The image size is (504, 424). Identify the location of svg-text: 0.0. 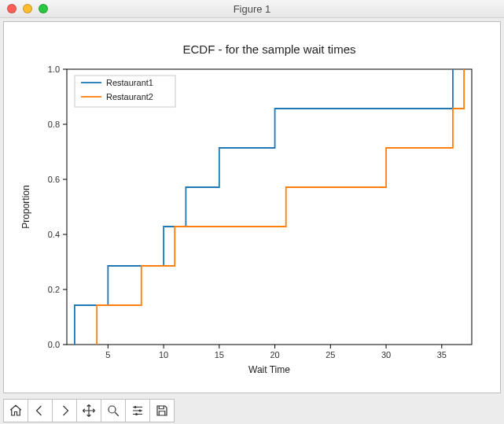
(53, 345).